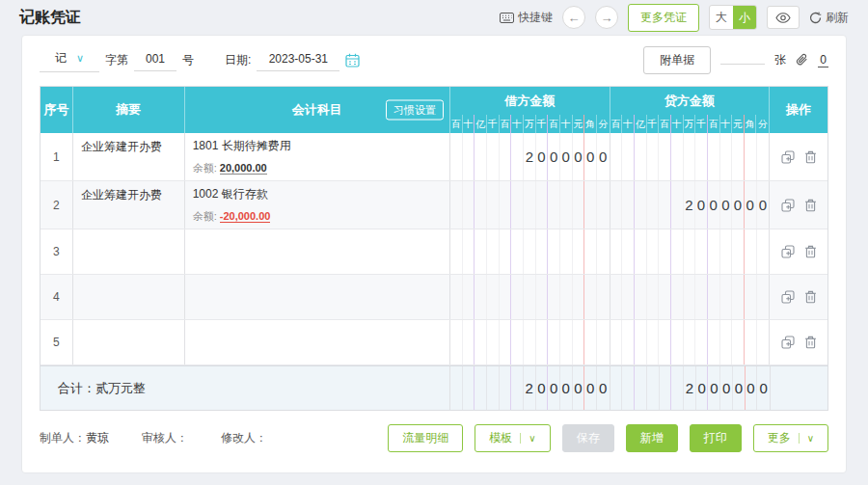 The width and height of the screenshot is (868, 485). I want to click on date-input: 2023-05-31, so click(298, 60).